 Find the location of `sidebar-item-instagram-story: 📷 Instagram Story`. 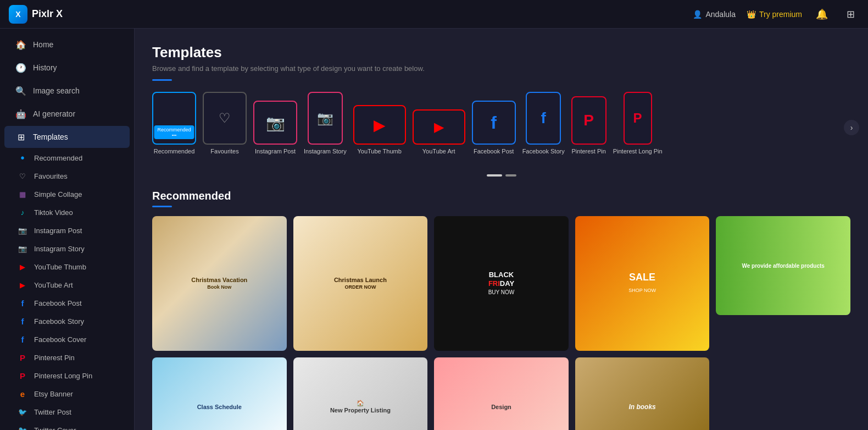

sidebar-item-instagram-story: 📷 Instagram Story is located at coordinates (69, 249).